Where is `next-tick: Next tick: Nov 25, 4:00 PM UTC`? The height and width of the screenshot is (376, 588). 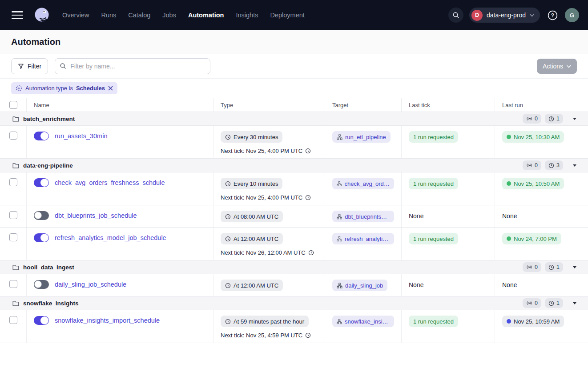
next-tick: Next tick: Nov 25, 4:00 PM UTC is located at coordinates (269, 151).